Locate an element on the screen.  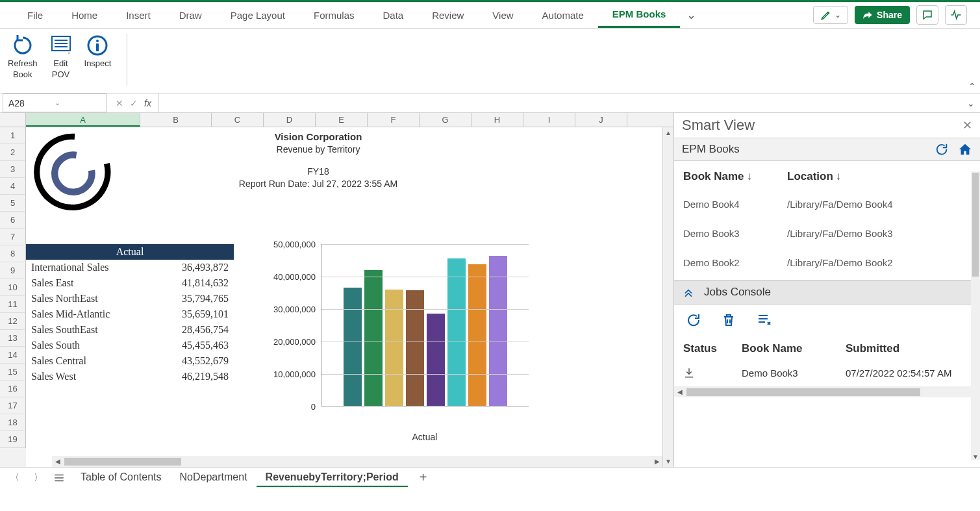
tab-epm-books: EPM Books is located at coordinates (639, 15).